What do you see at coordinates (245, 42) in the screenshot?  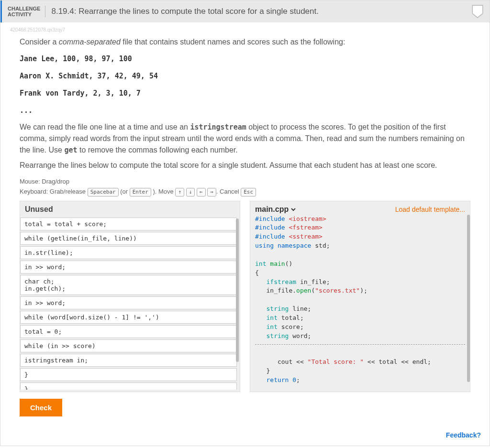 I see `intro-paragraph: Consider a comma-separated file that con…` at bounding box center [245, 42].